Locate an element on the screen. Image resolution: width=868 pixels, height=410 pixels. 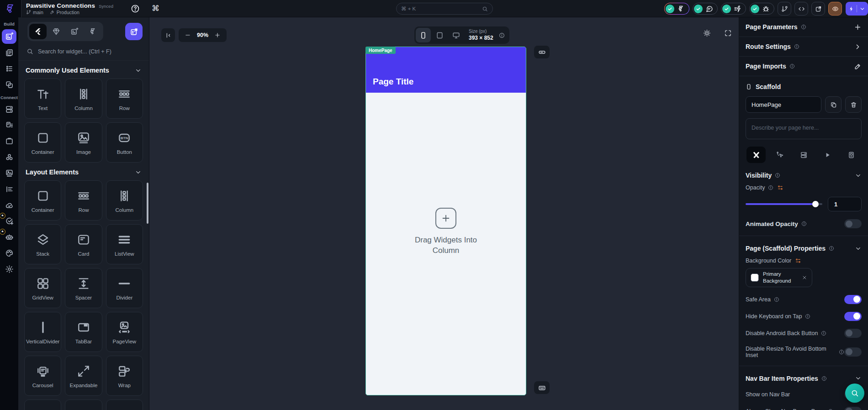
delete-page-button is located at coordinates (853, 105).